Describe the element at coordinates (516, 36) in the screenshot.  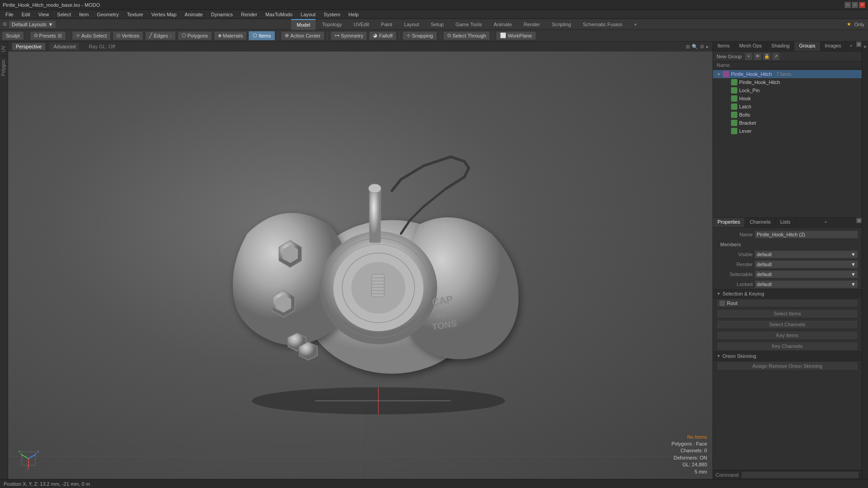
I see `workplane-button: ⬜ WorkPlane` at that location.